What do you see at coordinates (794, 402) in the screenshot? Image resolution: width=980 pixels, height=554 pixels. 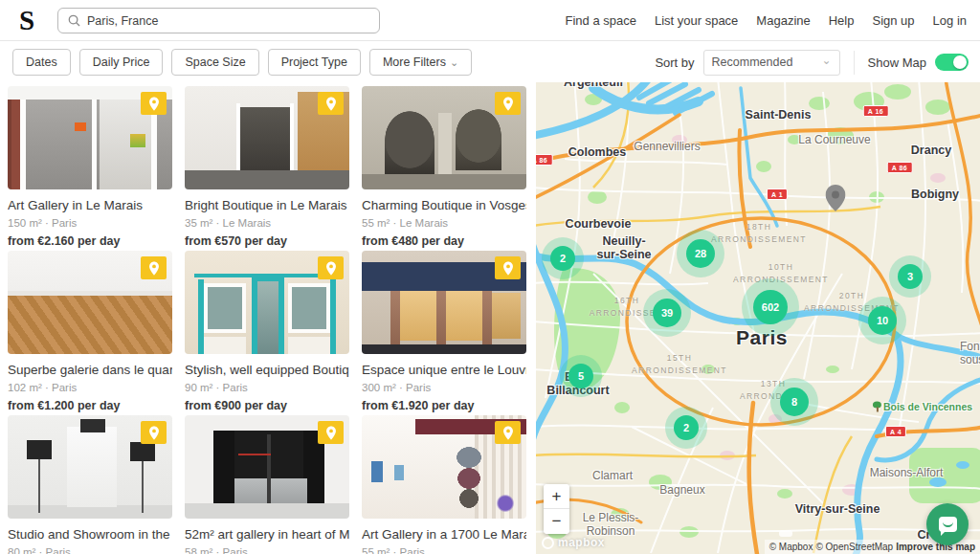 I see `map-cluster: 8` at bounding box center [794, 402].